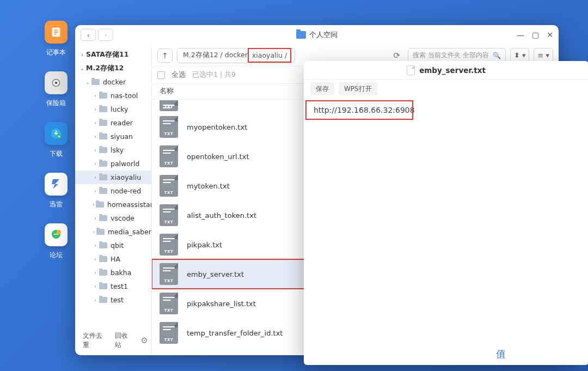  I want to click on preview-filename: emby_server.txt, so click(452, 70).